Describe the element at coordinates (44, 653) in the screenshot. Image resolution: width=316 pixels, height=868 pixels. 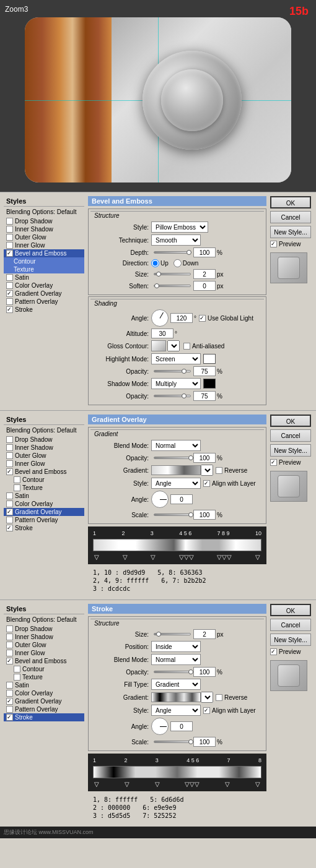
I see `style-inner-glow-3: Inner Glow` at that location.